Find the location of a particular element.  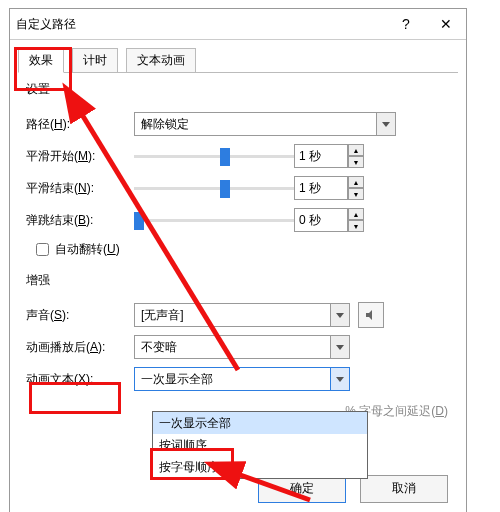

dropdown-opt-by-letter: 按字母顺序 is located at coordinates (260, 467).